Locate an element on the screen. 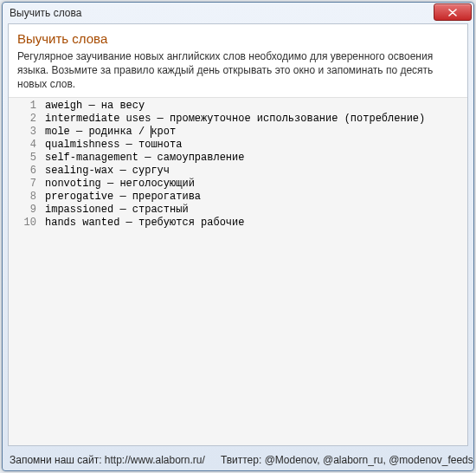  line-number: 5 is located at coordinates (23, 158).